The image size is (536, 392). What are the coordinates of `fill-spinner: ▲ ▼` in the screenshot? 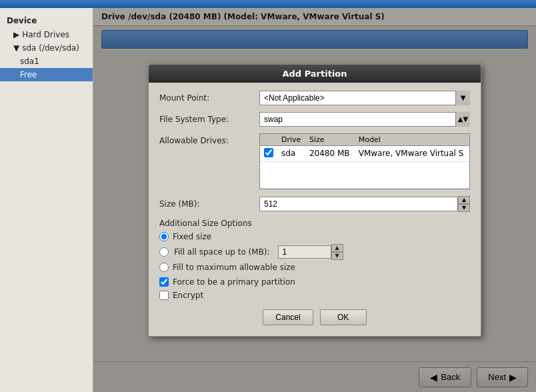 It's located at (337, 252).